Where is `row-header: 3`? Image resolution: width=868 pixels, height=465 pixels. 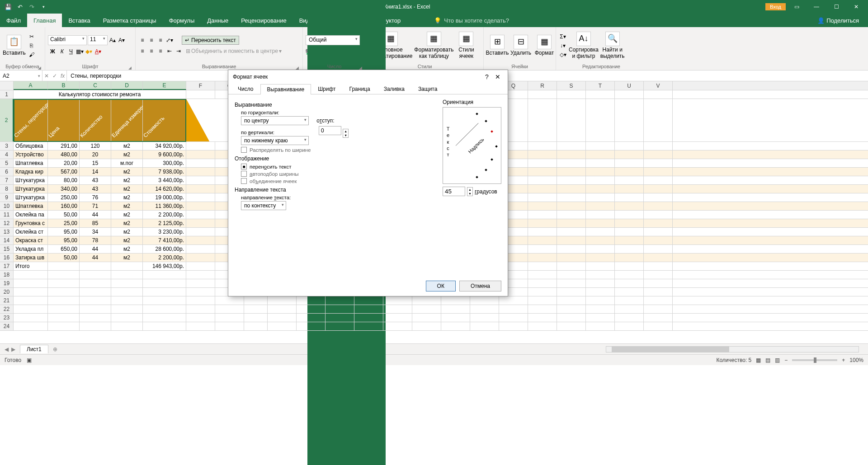
row-header: 3 is located at coordinates (7, 146).